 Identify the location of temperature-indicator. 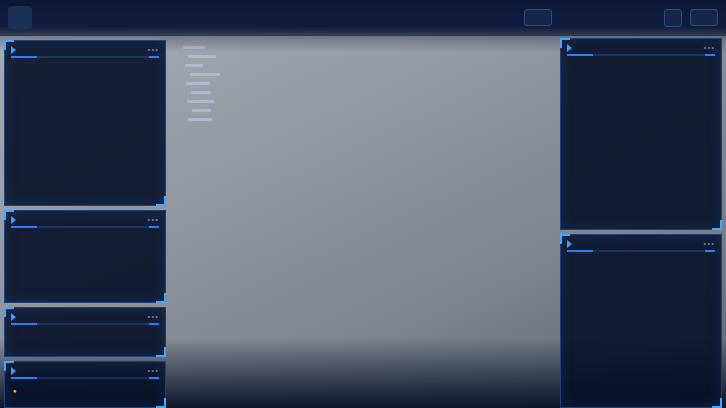
(588, 18).